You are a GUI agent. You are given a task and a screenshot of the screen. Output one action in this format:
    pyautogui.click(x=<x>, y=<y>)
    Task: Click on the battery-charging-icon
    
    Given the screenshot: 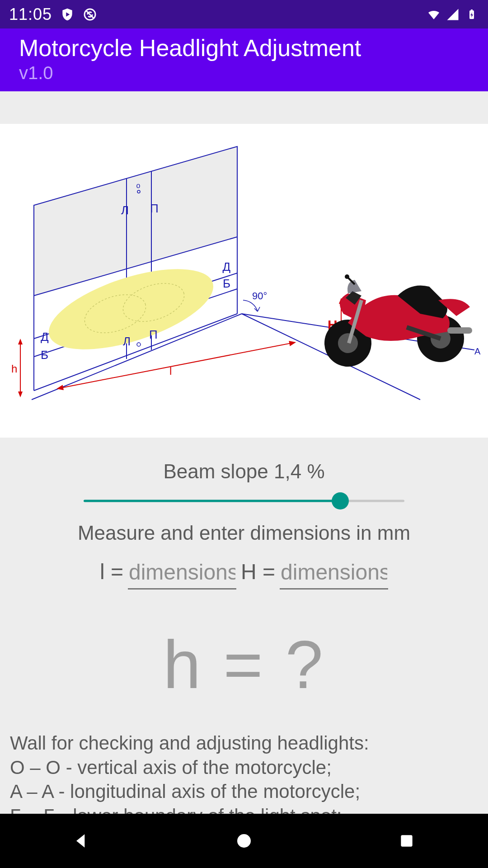 What is the action you would take?
    pyautogui.click(x=472, y=14)
    